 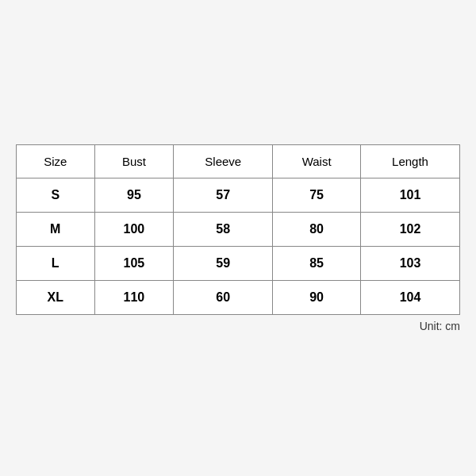 I want to click on cell-row3-col2: 60, so click(x=224, y=297).